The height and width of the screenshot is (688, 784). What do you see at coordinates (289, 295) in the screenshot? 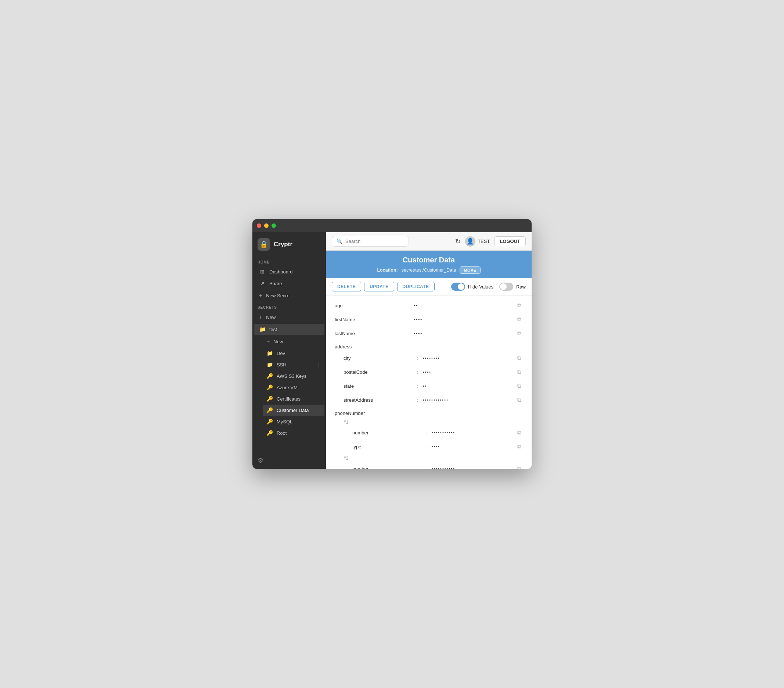
I see `sidebar-item-new-secret: + New Secret` at bounding box center [289, 295].